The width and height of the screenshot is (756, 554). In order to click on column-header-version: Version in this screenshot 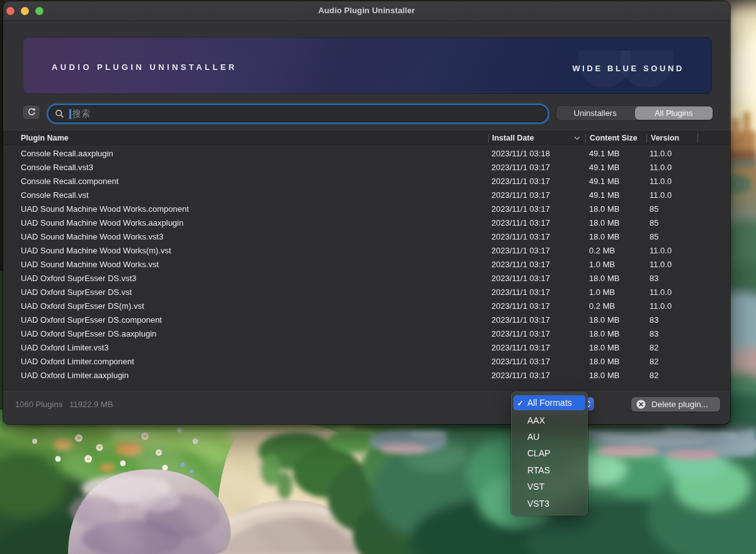, I will do `click(665, 138)`.